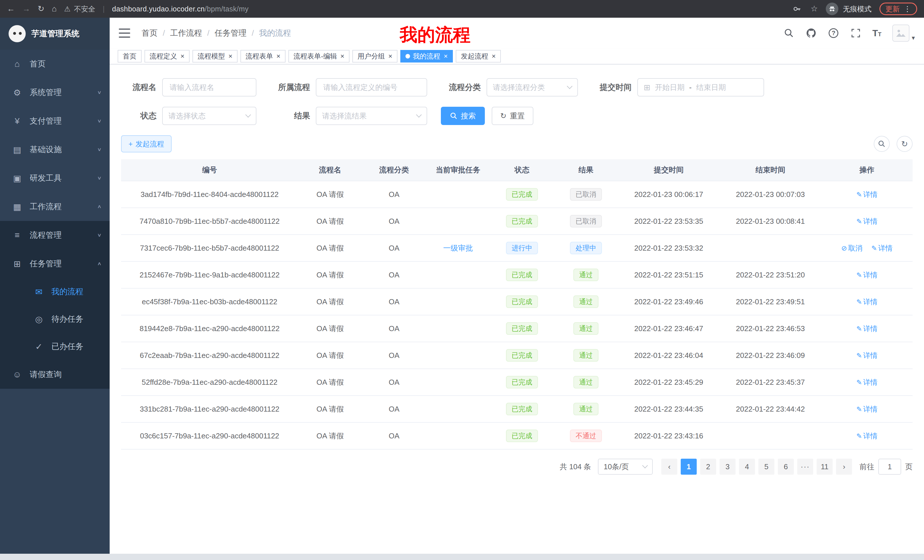 The width and height of the screenshot is (924, 560). What do you see at coordinates (825, 467) in the screenshot?
I see `page-button: 11` at bounding box center [825, 467].